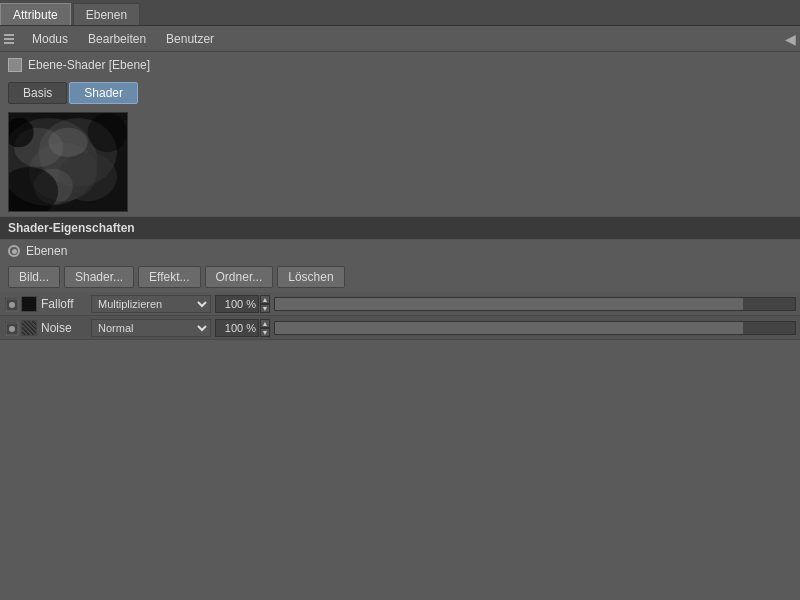 This screenshot has width=800, height=600. What do you see at coordinates (15, 65) in the screenshot?
I see `layer-icon` at bounding box center [15, 65].